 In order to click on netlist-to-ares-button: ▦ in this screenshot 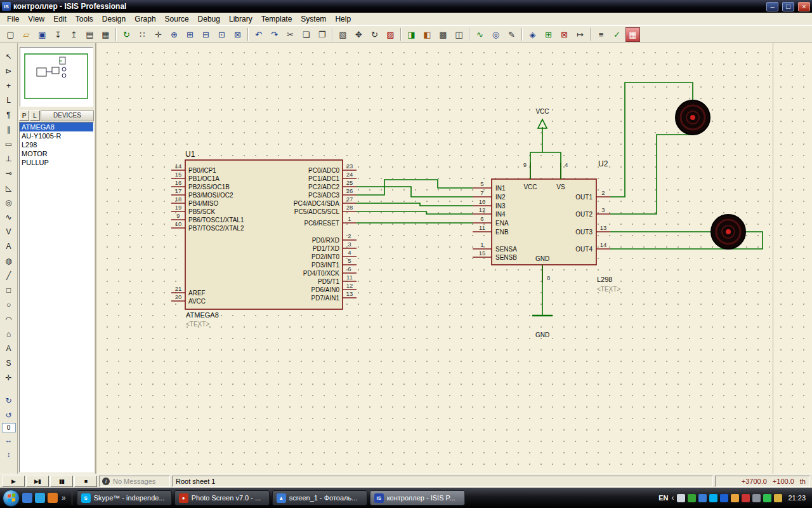, I will do `click(633, 34)`.